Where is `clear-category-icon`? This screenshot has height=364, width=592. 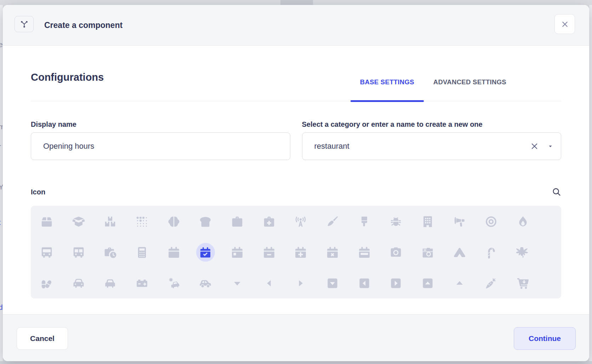
clear-category-icon is located at coordinates (535, 147).